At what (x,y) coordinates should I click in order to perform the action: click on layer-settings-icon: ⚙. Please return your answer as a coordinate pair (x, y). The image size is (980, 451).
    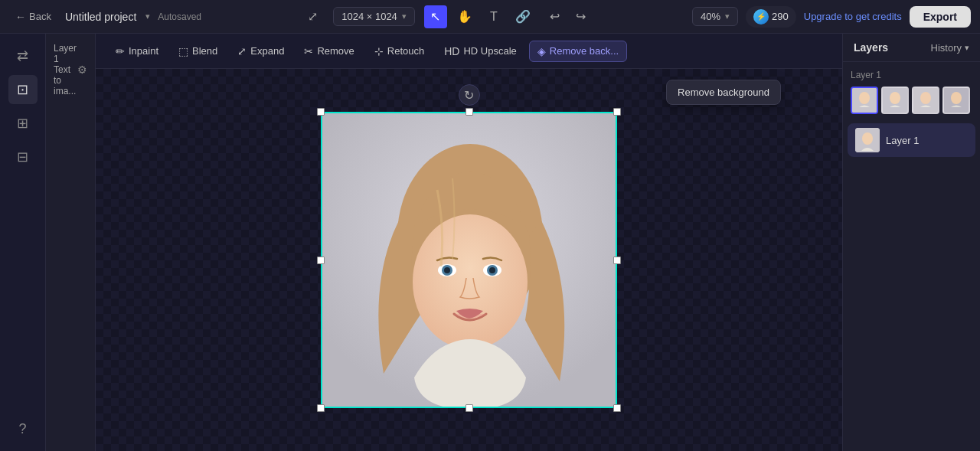
    Looking at the image, I should click on (83, 70).